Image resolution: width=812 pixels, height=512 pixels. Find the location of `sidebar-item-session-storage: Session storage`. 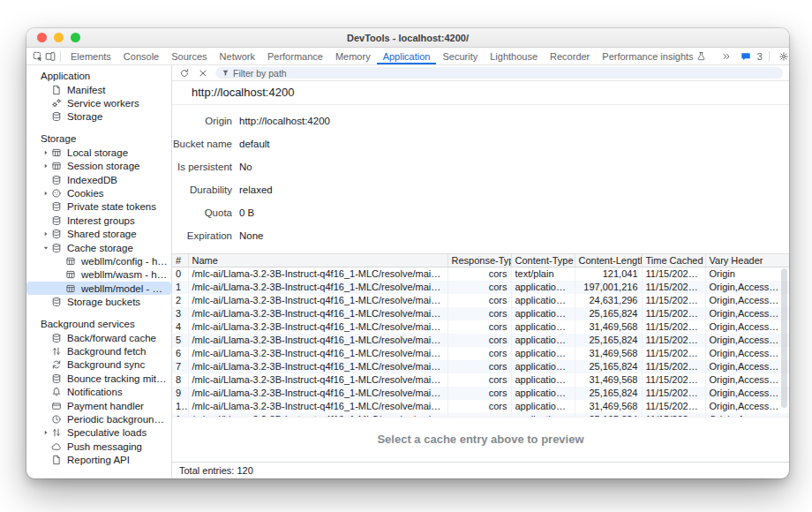

sidebar-item-session-storage: Session storage is located at coordinates (99, 166).